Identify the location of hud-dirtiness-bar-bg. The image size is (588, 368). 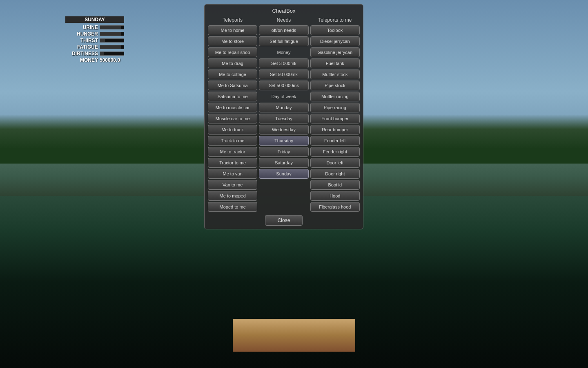
(112, 54).